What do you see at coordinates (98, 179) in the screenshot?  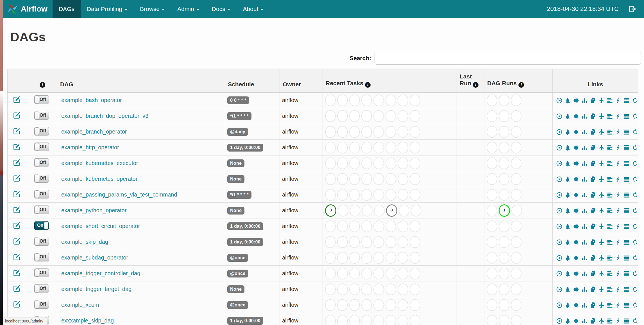 I see `dag-name-link: example_kubernetes_operator` at bounding box center [98, 179].